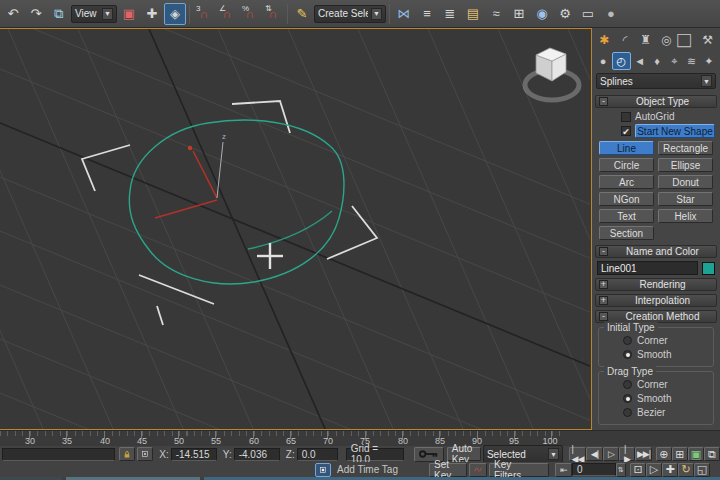  What do you see at coordinates (519, 14) in the screenshot?
I see `schematic-view-icon: ⊞` at bounding box center [519, 14].